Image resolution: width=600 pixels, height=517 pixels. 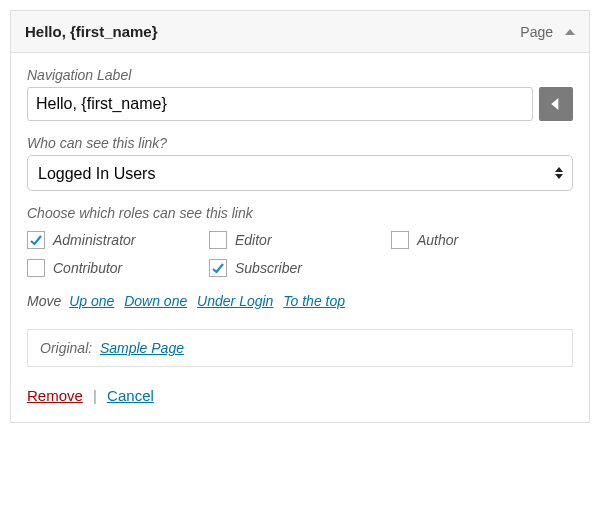 I want to click on cancel-link: Cancel, so click(x=130, y=396).